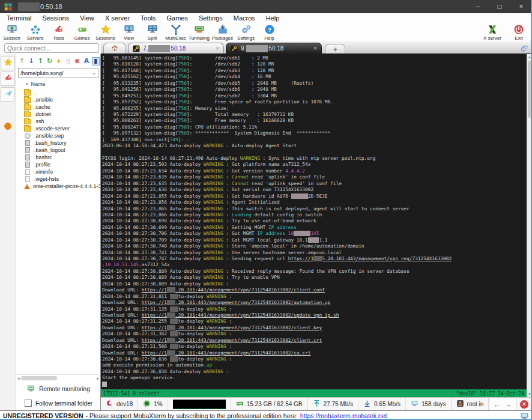  Describe the element at coordinates (240, 177) in the screenshot. I see `terminal-text: Cannot` at that location.